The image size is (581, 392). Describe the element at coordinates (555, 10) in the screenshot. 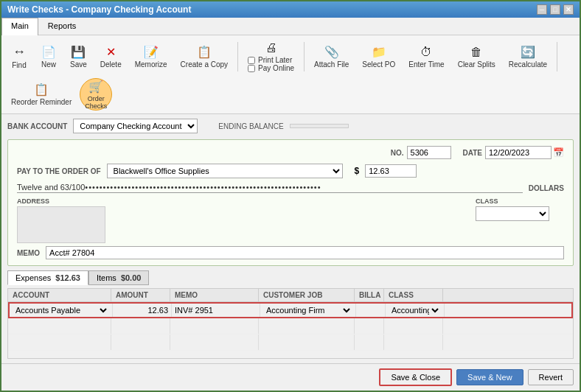

I see `maximize-button: □` at that location.